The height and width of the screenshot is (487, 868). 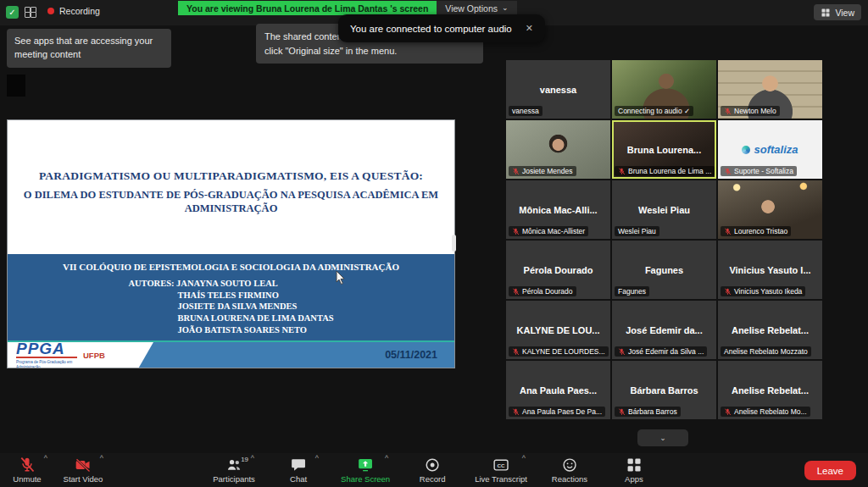 What do you see at coordinates (231, 307) in the screenshot?
I see `slide-authors: AUTORES: JANAYNA SOUTO LEAL THAÍS TELES …` at bounding box center [231, 307].